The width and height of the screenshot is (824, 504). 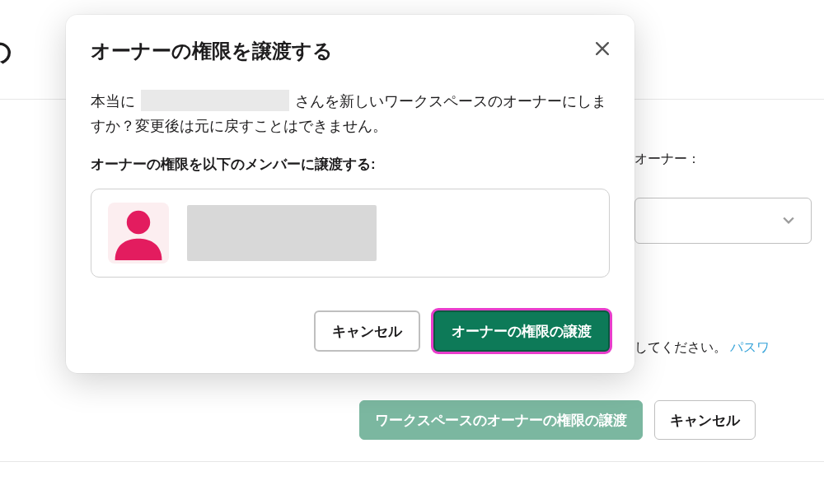 What do you see at coordinates (113, 101) in the screenshot?
I see `desc-before: 本当に` at bounding box center [113, 101].